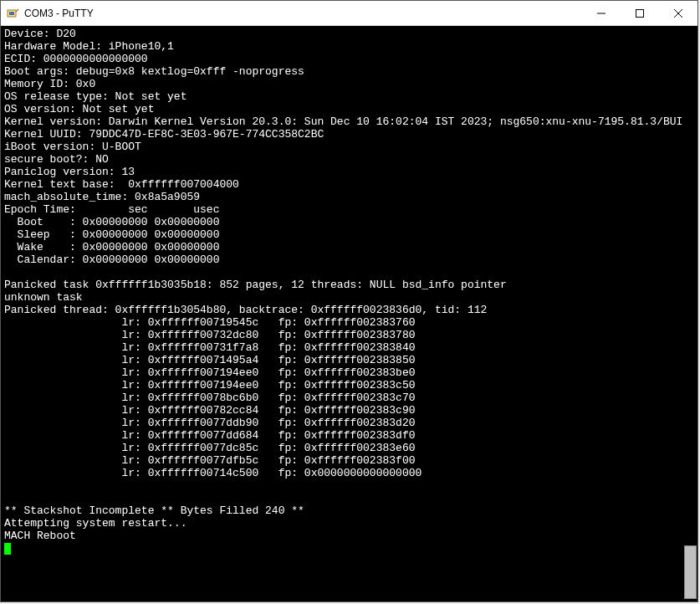  I want to click on maximize-icon, so click(640, 13).